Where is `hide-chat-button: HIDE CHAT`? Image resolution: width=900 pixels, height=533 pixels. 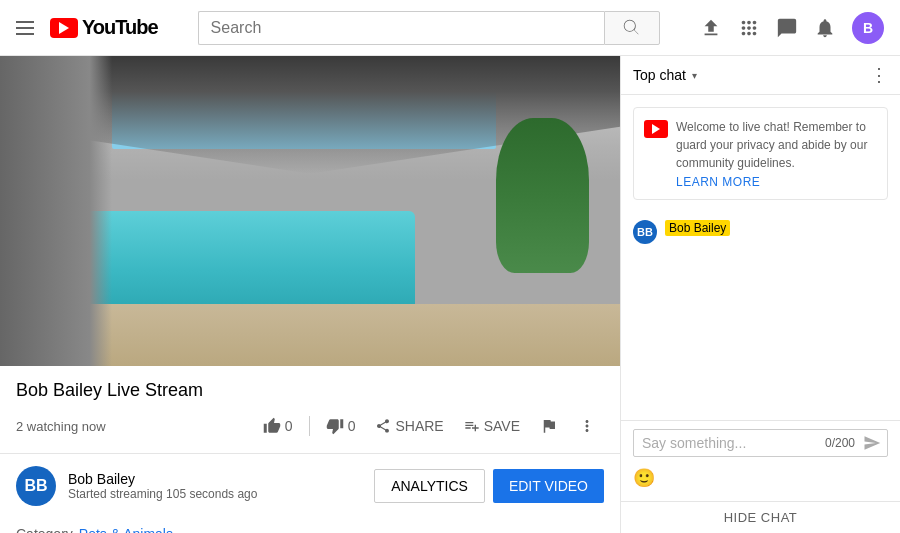 hide-chat-button: HIDE CHAT is located at coordinates (760, 517).